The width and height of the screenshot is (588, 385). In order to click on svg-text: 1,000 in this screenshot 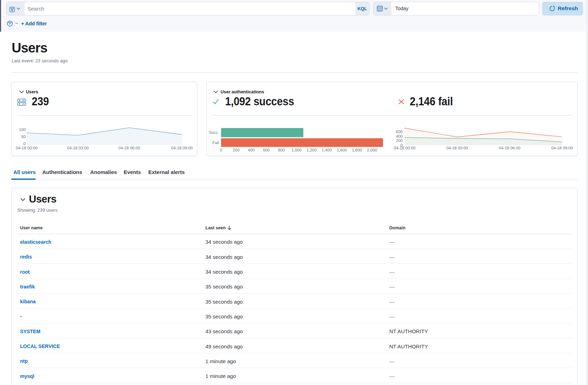, I will do `click(297, 150)`.